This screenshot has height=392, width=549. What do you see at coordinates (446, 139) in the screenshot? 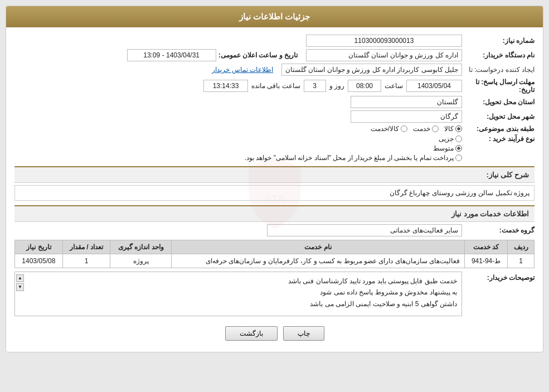
I see `purchase-type-jozi-label: جزیی` at bounding box center [446, 139].